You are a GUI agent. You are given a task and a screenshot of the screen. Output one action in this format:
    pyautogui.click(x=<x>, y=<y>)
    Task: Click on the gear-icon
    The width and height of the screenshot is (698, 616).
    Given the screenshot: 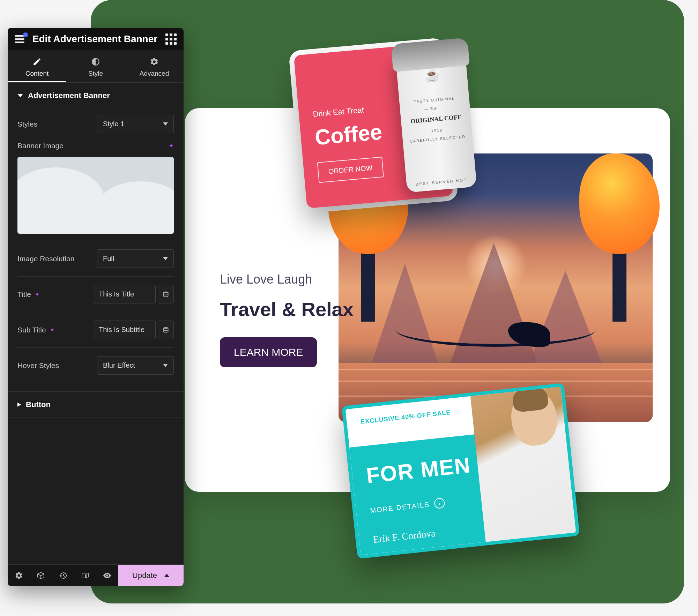 What is the action you would take?
    pyautogui.click(x=154, y=62)
    